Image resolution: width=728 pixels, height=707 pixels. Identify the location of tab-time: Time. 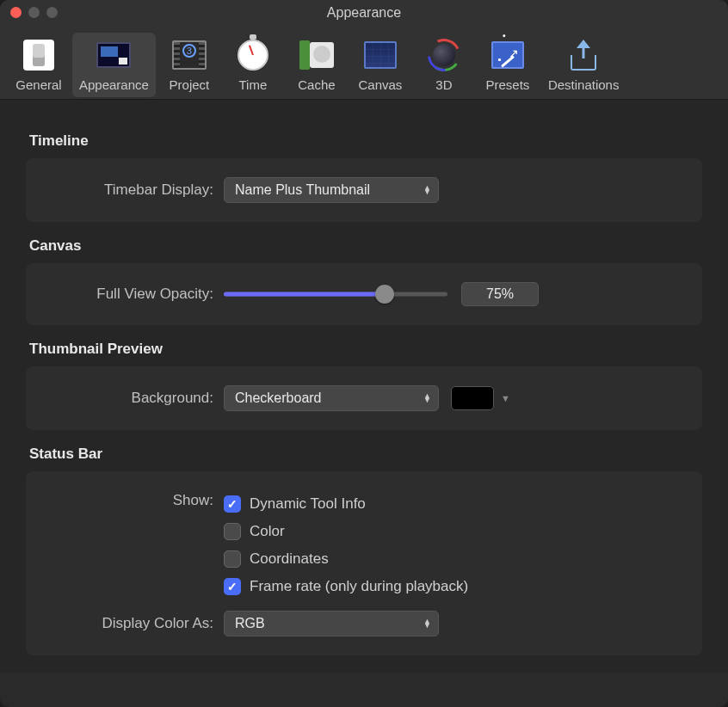
(253, 65).